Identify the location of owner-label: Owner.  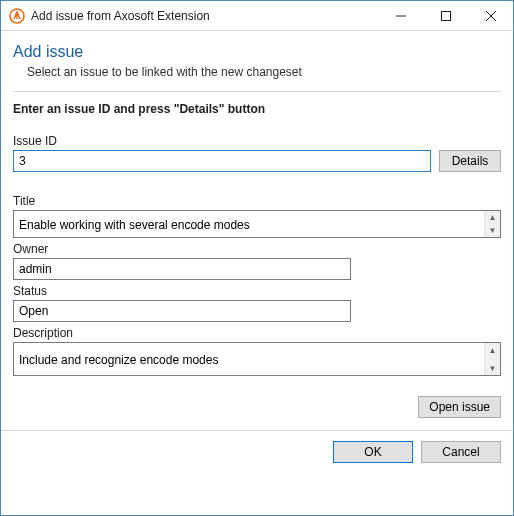
(257, 249).